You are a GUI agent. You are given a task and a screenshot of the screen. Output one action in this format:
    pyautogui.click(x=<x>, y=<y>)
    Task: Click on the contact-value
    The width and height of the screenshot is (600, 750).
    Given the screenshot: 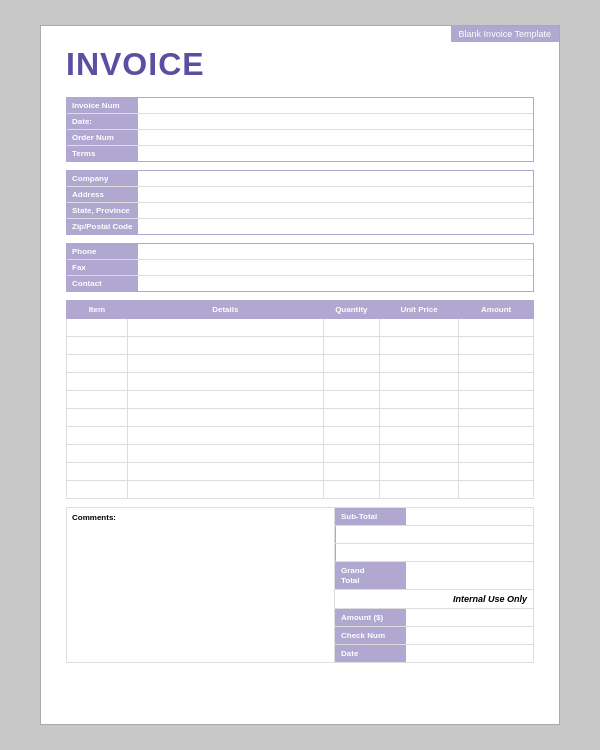 What is the action you would take?
    pyautogui.click(x=335, y=284)
    